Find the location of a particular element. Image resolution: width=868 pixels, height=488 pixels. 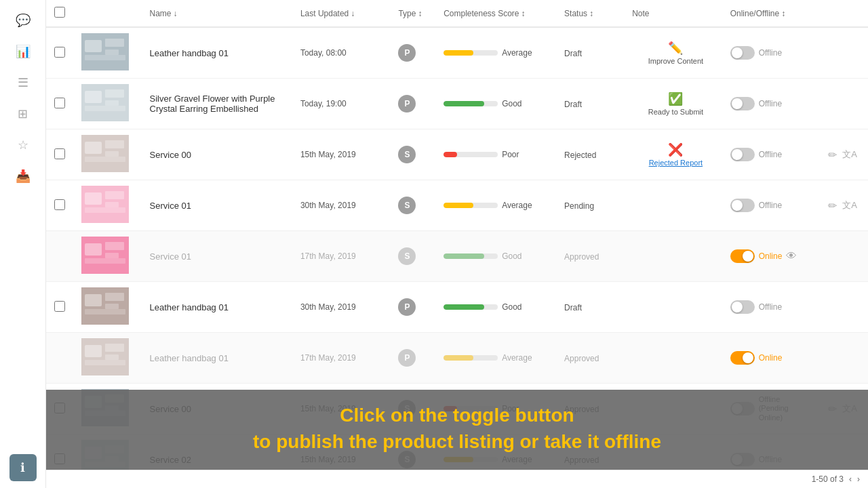

col-header-note: Note is located at coordinates (675, 14).